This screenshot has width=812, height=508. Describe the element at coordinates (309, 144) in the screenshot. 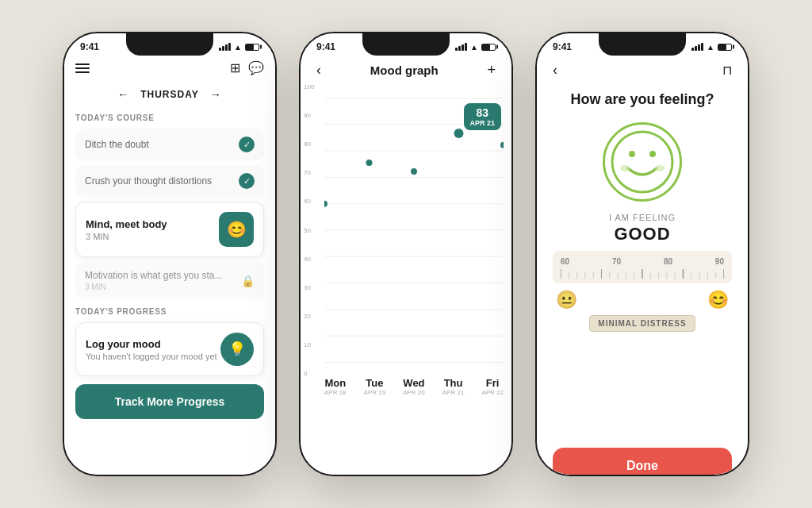

I see `y-label-80: 80` at that location.